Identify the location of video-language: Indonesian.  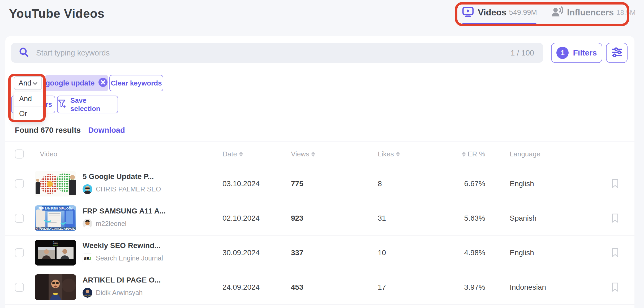
(528, 287).